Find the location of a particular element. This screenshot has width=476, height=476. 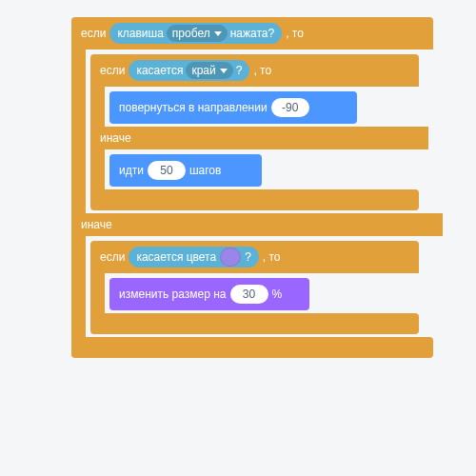

point-in-direction-block: повернуться в направлении -90 is located at coordinates (233, 108).